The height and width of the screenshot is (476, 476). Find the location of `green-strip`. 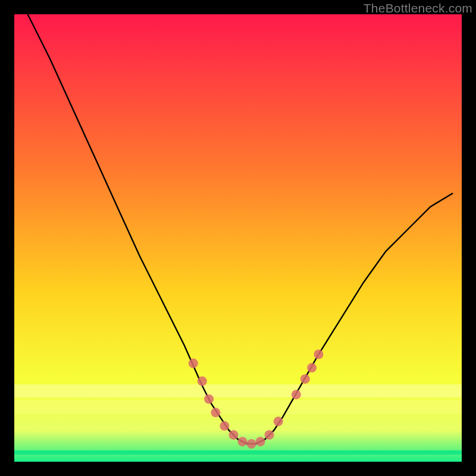

green-strip is located at coordinates (238, 452).